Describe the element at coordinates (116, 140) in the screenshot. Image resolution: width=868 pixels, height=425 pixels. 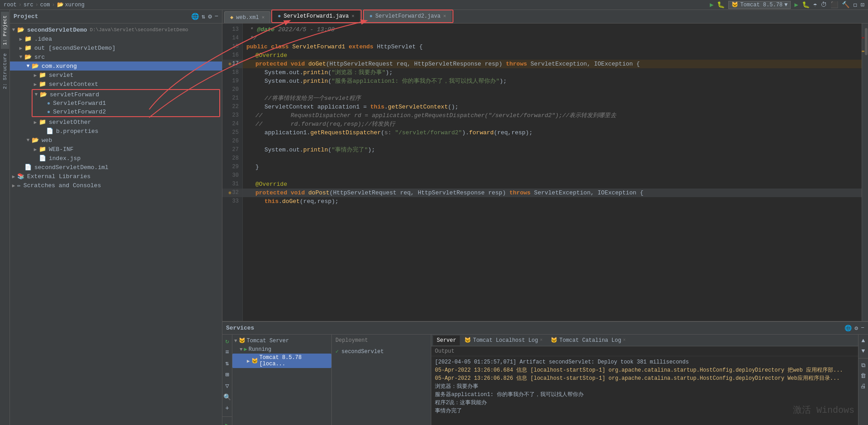
I see `tree-item-web: ▼ 📂 web` at that location.